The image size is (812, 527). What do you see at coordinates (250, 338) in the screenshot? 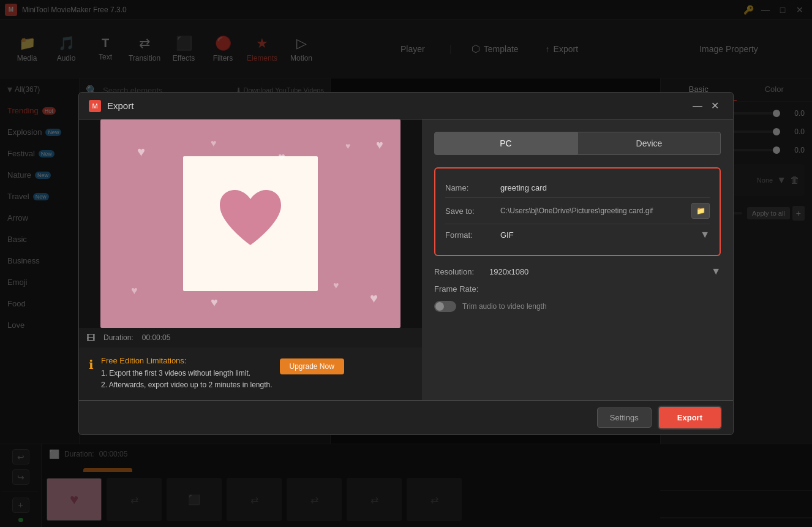
I see `dialog-duration-bar: 🎞 Duration: 00:00:05` at bounding box center [250, 338].